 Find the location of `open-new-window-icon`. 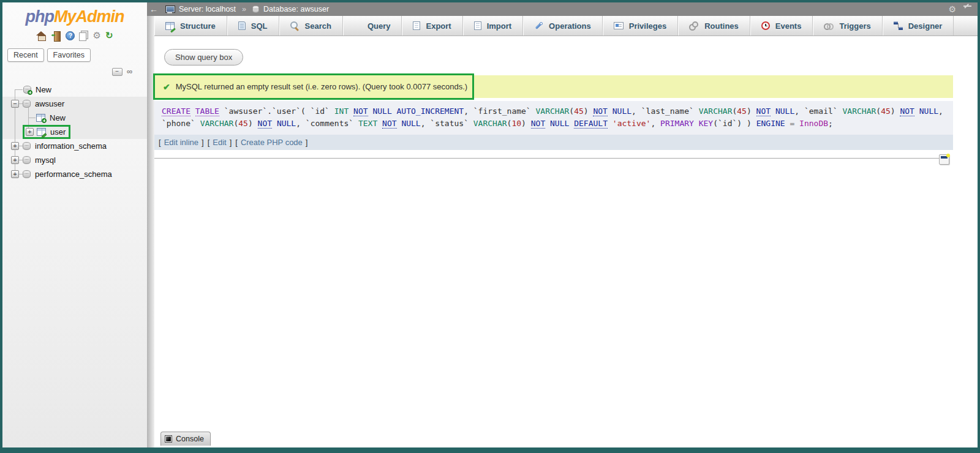

open-new-window-icon is located at coordinates (944, 159).